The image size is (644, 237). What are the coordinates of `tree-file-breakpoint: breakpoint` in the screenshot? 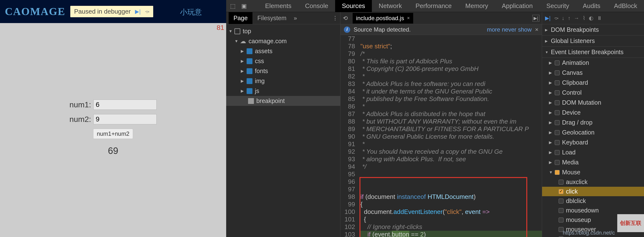 It's located at (283, 101).